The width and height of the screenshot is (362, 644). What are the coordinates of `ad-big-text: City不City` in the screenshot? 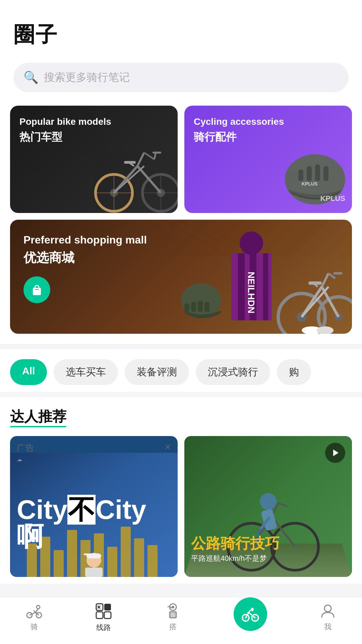 It's located at (94, 510).